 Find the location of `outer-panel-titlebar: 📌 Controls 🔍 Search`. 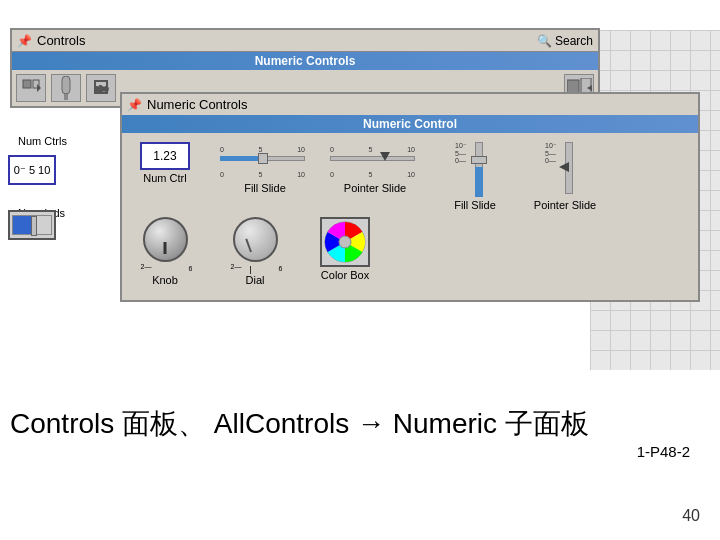

outer-panel-titlebar: 📌 Controls 🔍 Search is located at coordinates (305, 41).